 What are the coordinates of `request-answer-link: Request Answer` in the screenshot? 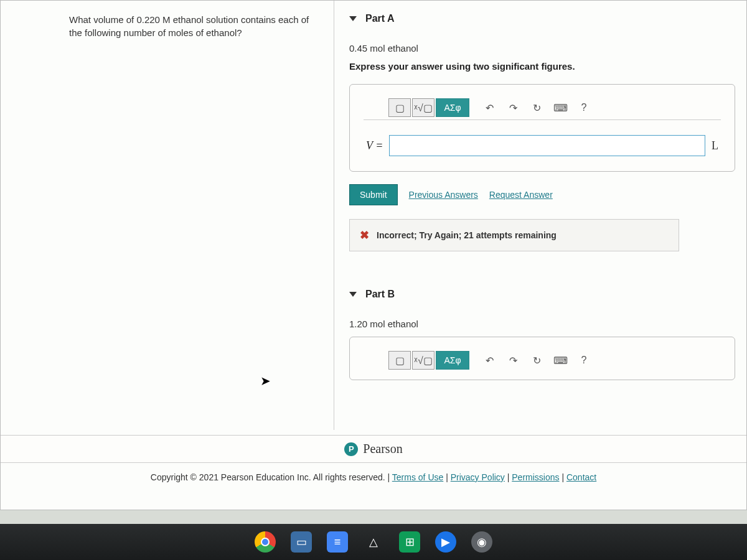 It's located at (521, 195).